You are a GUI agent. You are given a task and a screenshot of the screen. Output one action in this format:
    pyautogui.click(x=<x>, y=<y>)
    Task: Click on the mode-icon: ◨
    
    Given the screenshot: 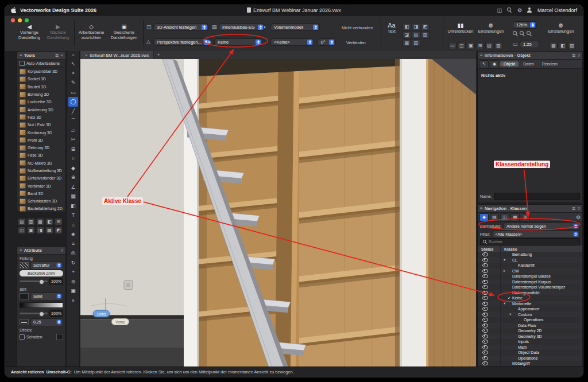 What is the action you would take?
    pyautogui.click(x=416, y=26)
    